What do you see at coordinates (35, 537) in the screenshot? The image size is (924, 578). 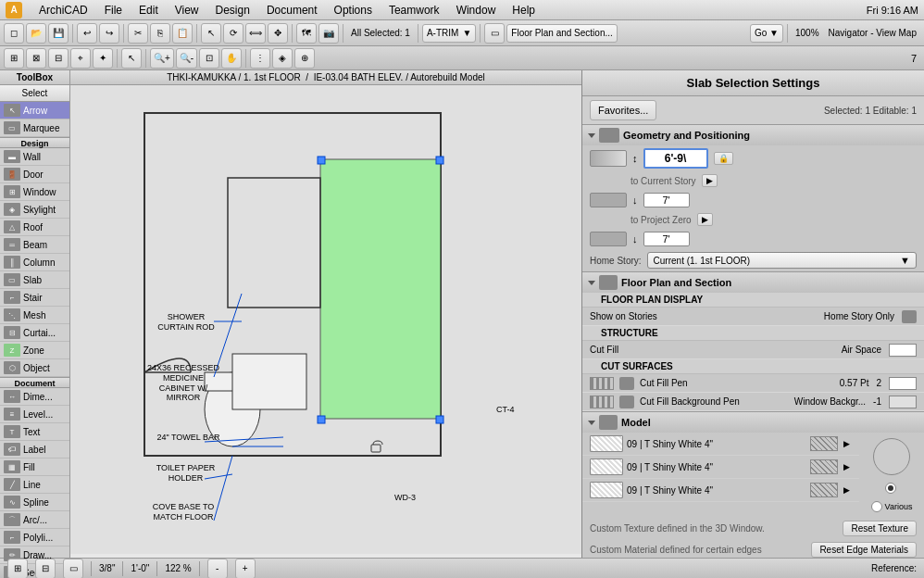 I see `tool-polyline: ⌐ Polyli...` at bounding box center [35, 537].